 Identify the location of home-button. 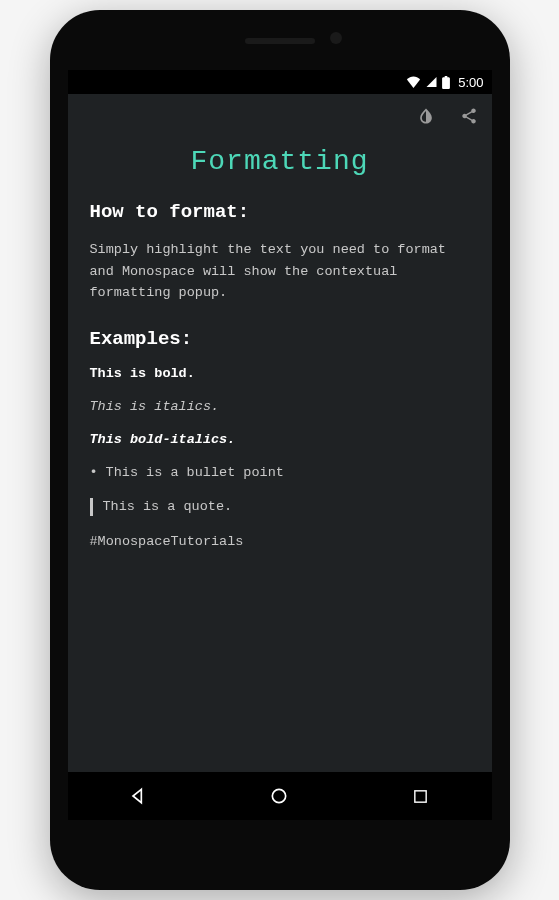
(279, 796).